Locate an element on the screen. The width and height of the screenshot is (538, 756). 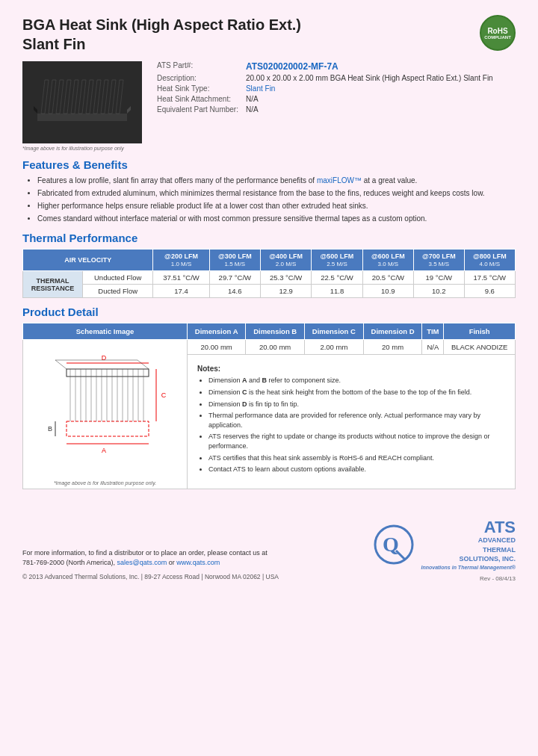
note-1: Dimension A and B refer to component siz… is located at coordinates (357, 381).